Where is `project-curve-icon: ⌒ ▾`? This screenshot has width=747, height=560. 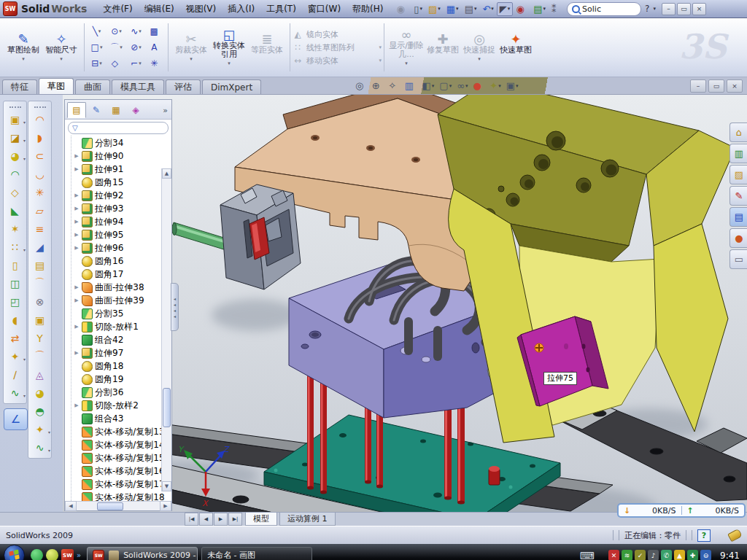
project-curve-icon: ⌒ ▾ is located at coordinates (39, 356).